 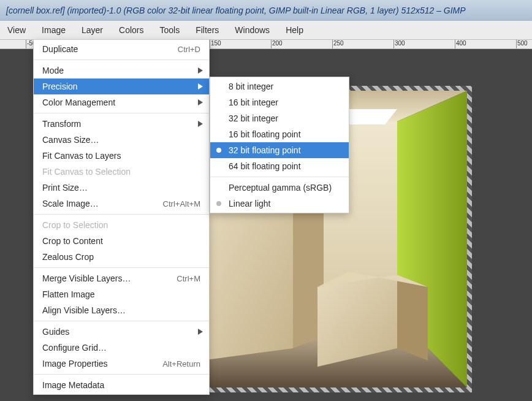 What do you see at coordinates (92, 30) in the screenshot?
I see `menu-layer: Layer` at bounding box center [92, 30].